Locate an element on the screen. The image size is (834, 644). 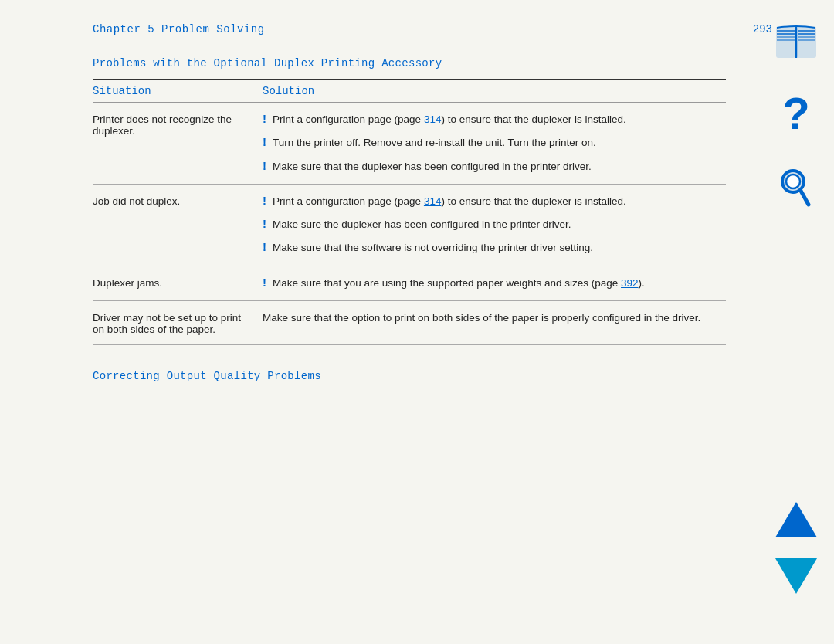
situation-cell: Printer does not recognize the duplexer. is located at coordinates (178, 144).